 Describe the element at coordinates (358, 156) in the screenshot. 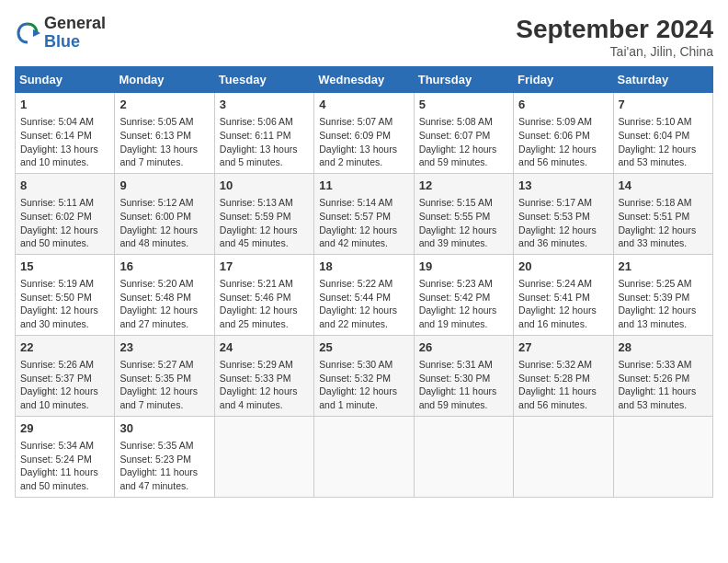

I see `daylight: Daylight: 13 hours and 2 minutes.` at that location.